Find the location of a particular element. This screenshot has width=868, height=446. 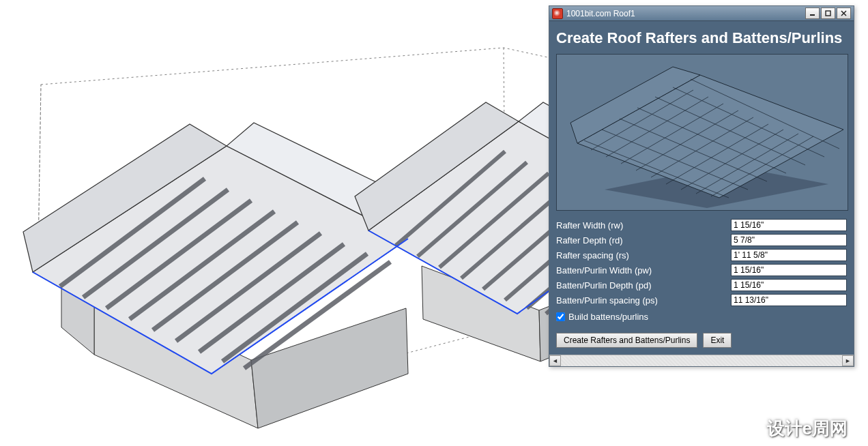

label-batten-spacing: Batten/Purlin spacing (ps) is located at coordinates (643, 300).